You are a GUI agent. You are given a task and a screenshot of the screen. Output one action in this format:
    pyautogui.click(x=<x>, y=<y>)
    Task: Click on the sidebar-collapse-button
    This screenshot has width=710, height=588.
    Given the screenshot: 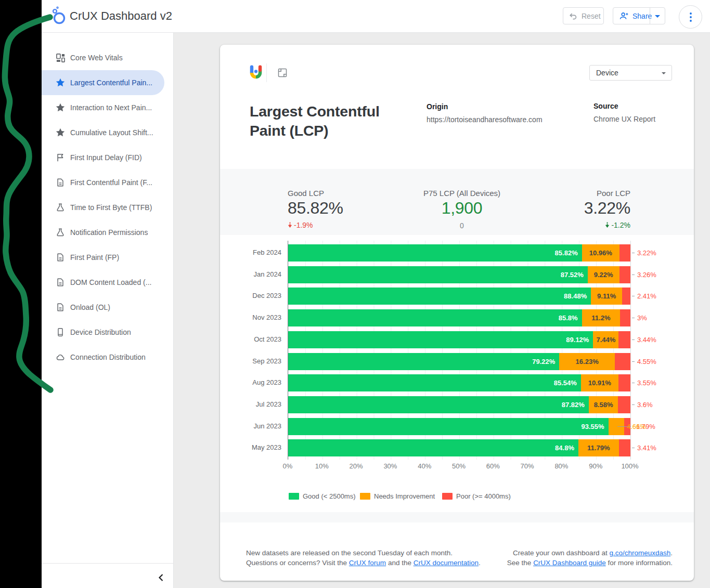 What is the action you would take?
    pyautogui.click(x=161, y=578)
    